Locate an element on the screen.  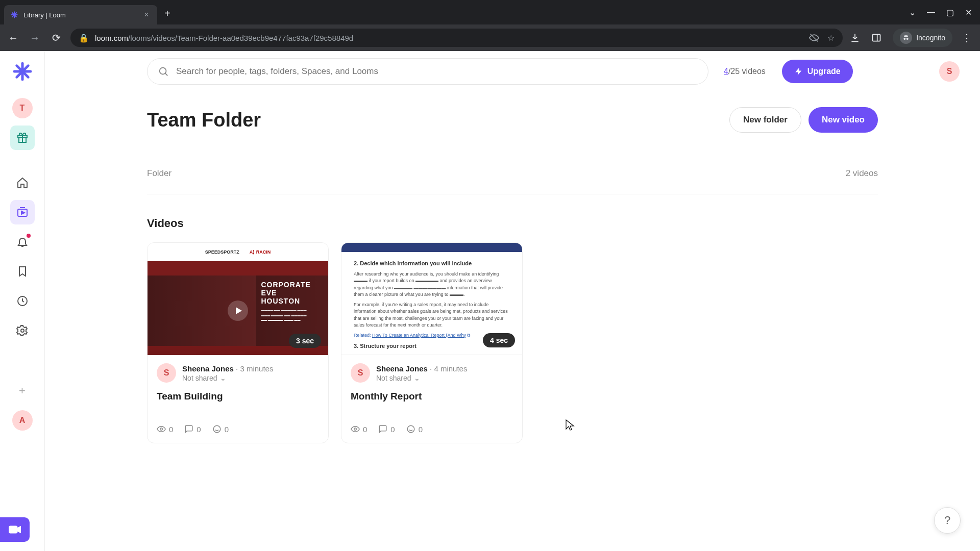
record-button is located at coordinates (15, 530).